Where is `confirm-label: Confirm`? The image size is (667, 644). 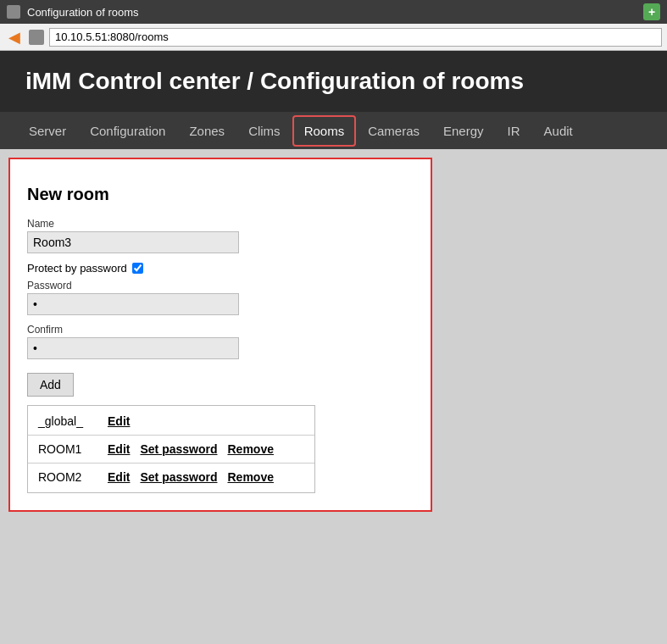 confirm-label: Confirm is located at coordinates (220, 330).